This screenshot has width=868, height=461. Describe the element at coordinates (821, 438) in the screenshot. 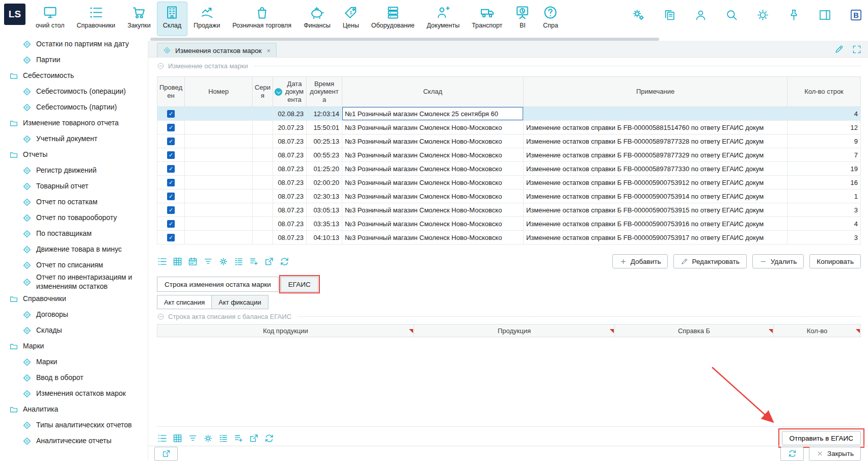

I see `send-to-egais-button: Отправить в ЕГАИС` at that location.